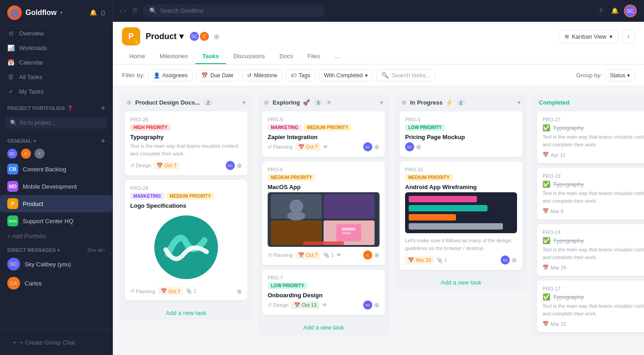  I want to click on search-tasks-input: 🔍 Search tasks..., so click(406, 75).